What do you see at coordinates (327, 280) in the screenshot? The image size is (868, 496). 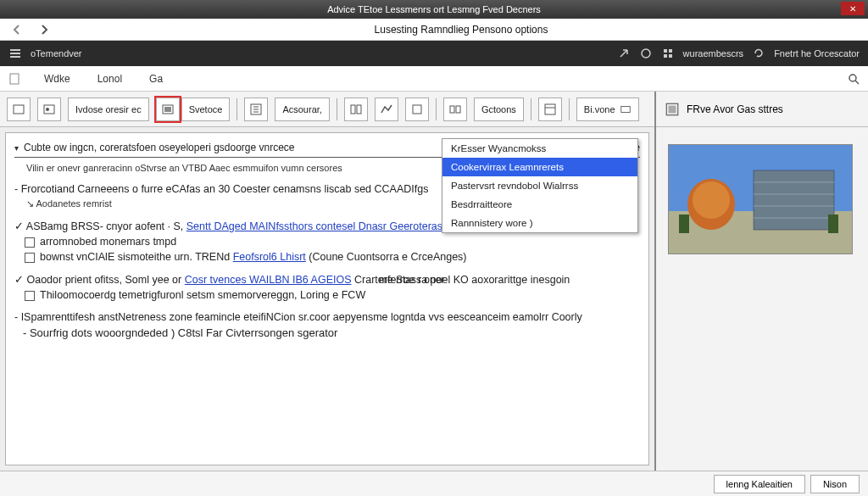 I see `doc-para3: ✓ Oaodor prient ofitss, Soml yee or Cosr…` at bounding box center [327, 280].